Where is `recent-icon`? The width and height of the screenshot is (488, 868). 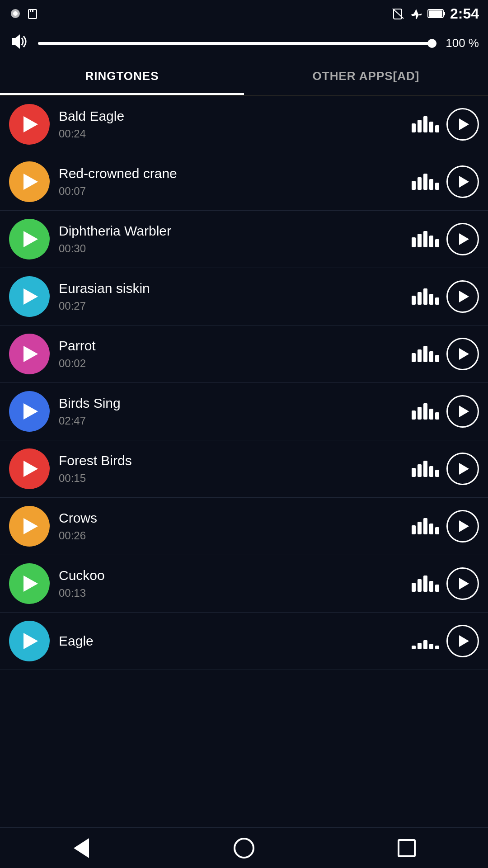
recent-icon is located at coordinates (407, 848).